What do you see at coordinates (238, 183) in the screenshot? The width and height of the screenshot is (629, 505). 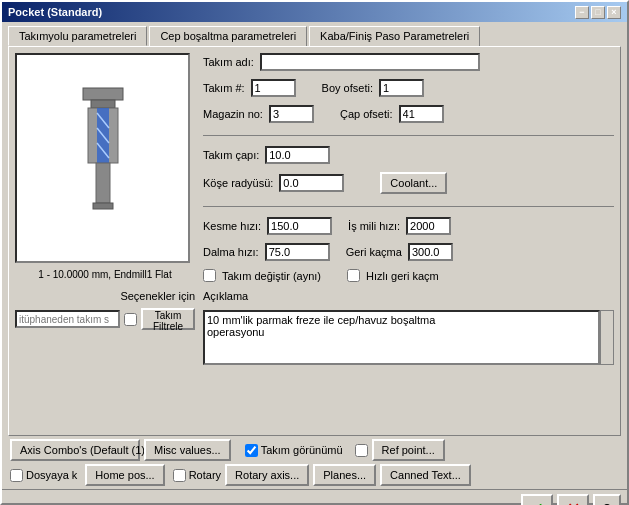 I see `kose-rad-label: Köşe radyüsü:` at bounding box center [238, 183].